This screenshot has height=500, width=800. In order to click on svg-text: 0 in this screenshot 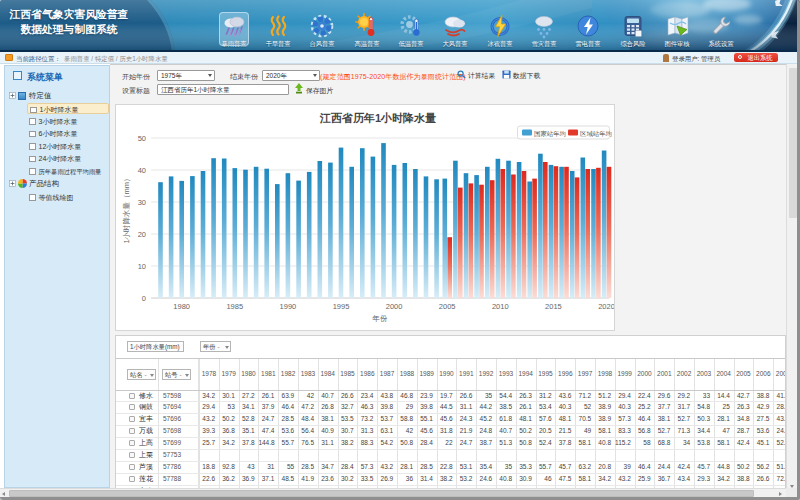, I will do `click(144, 298)`.